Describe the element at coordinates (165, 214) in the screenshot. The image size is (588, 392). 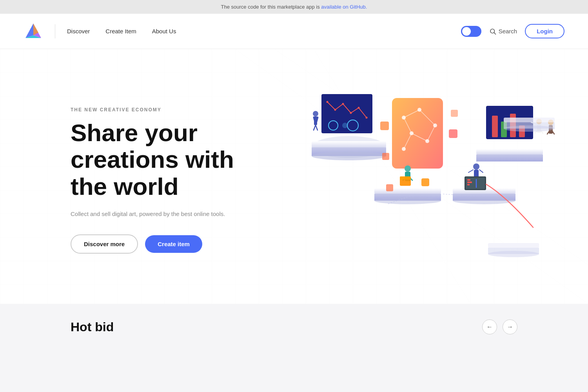
I see `hero-subtitle: Collect and sell digital art, powered by…` at that location.